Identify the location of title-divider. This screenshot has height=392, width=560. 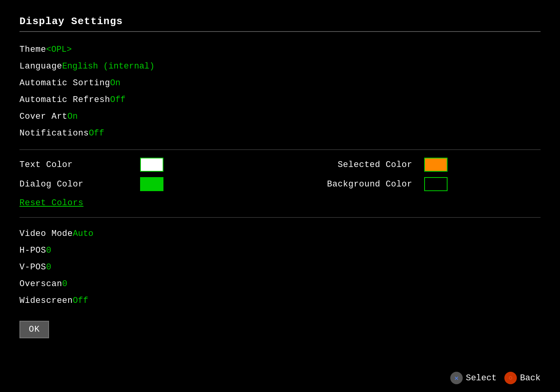
(280, 32).